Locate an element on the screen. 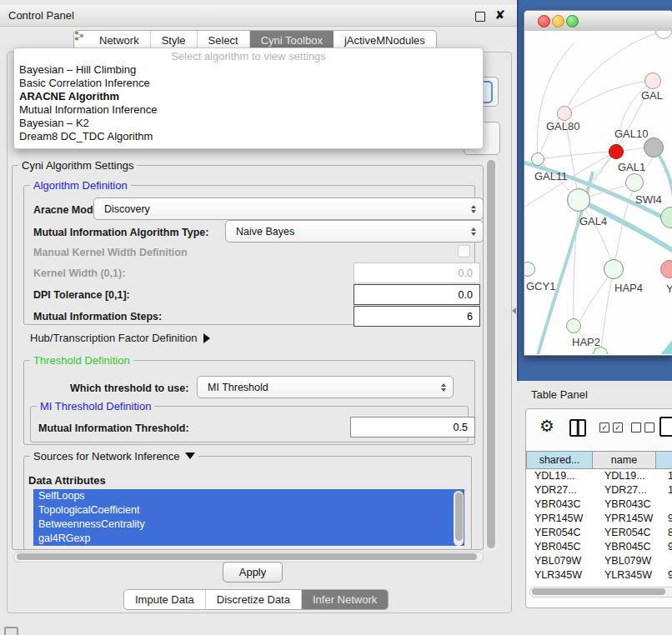  table-row: YLR345WYLR345W9. is located at coordinates (600, 575).